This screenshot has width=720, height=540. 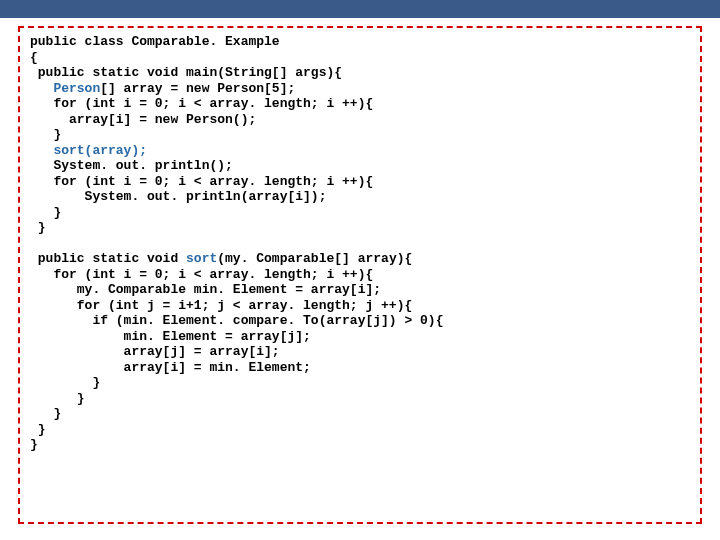 I want to click on code-call: sort(array);, so click(x=100, y=150).